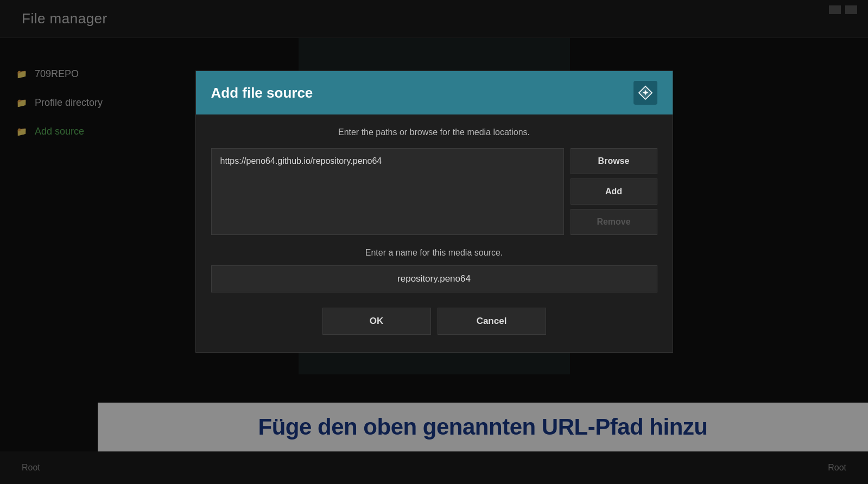 The image size is (868, 484). Describe the element at coordinates (614, 222) in the screenshot. I see `remove-button: Remove` at that location.